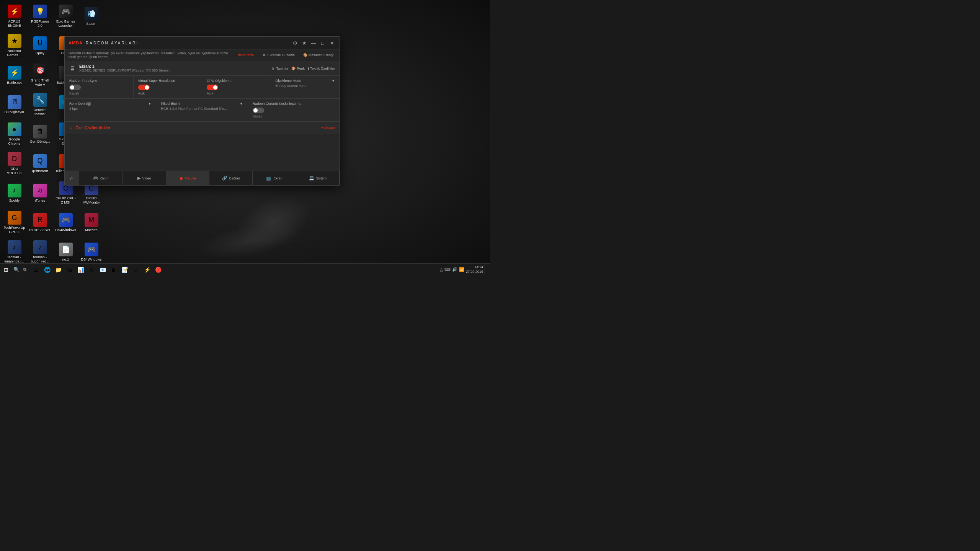 This screenshot has width=980, height=551. I want to click on desktop-icon-20: D DDU v18.0.1.8, so click(15, 164).